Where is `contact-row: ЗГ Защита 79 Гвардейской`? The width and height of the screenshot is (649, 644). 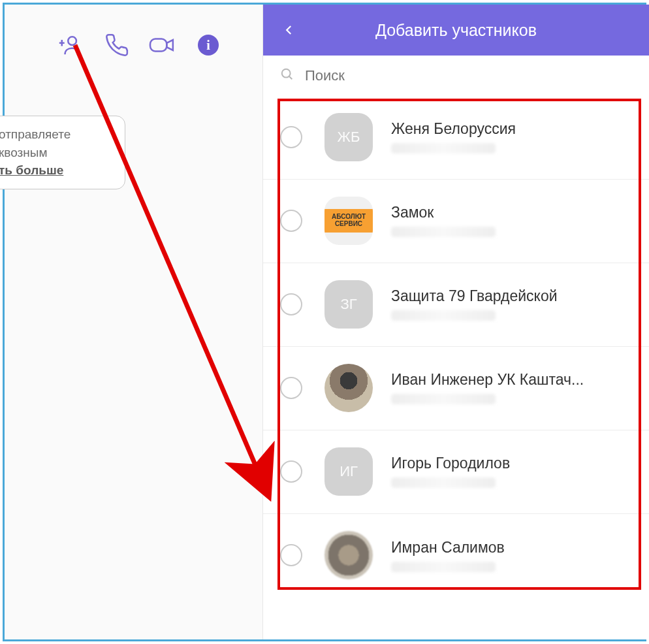
contact-row: ЗГ Защита 79 Гвардейской is located at coordinates (456, 305).